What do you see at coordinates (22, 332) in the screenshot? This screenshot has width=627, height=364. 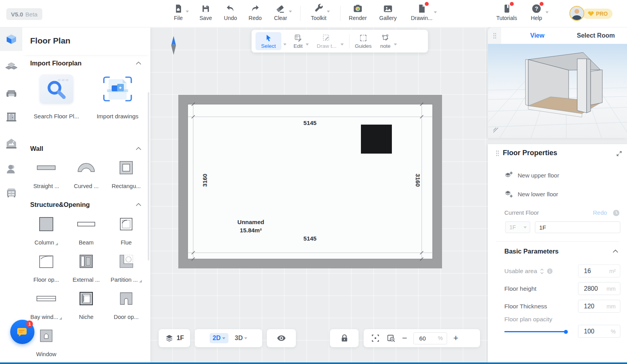 I see `chat-support-button: 1` at bounding box center [22, 332].